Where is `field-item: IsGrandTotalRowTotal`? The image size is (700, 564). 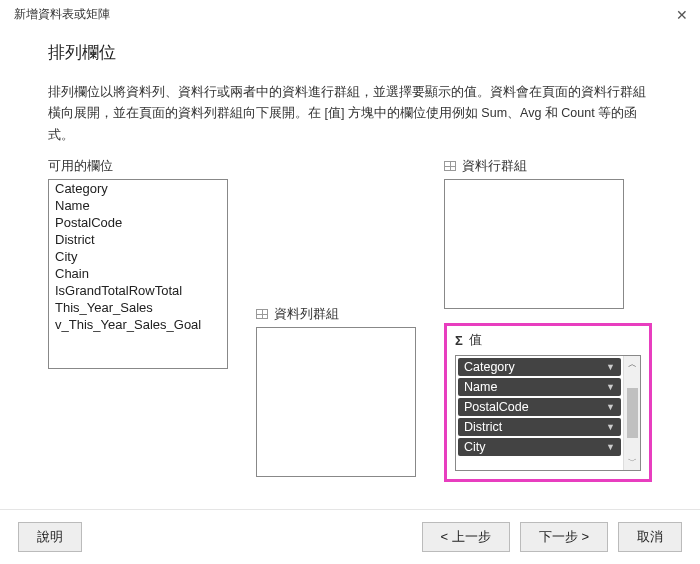
field-item: IsGrandTotalRowTotal is located at coordinates (138, 290).